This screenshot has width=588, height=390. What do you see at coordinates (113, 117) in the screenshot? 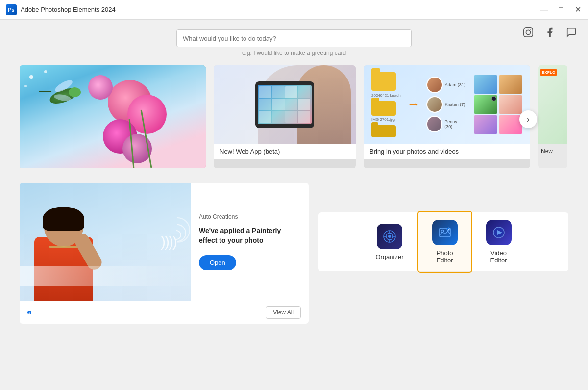
I see `carousel-item-hummingbird` at bounding box center [113, 117].